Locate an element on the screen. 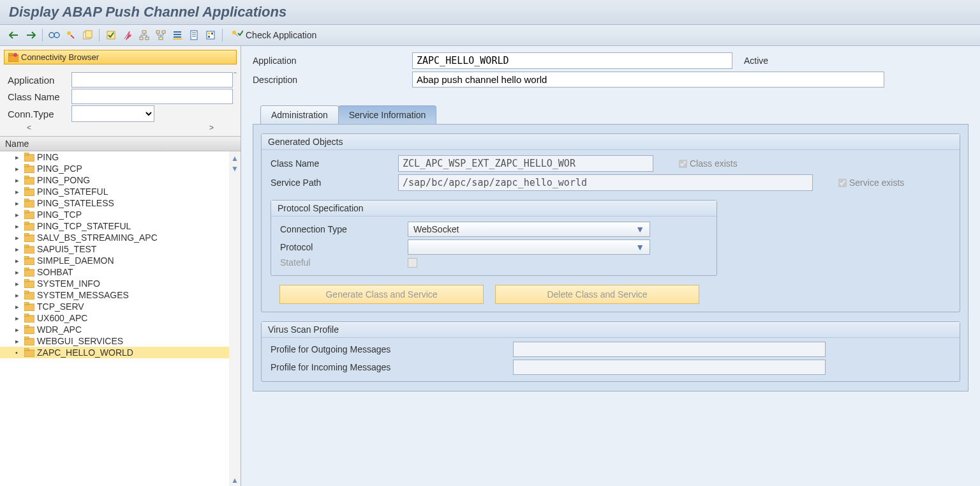 The height and width of the screenshot is (486, 980). check-application-button: Check Application is located at coordinates (274, 35).